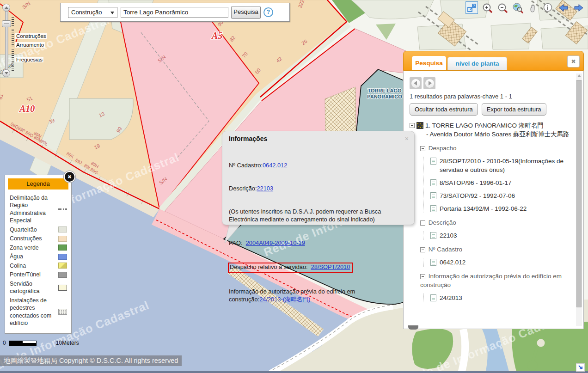 The width and height of the screenshot is (588, 373). What do you see at coordinates (385, 91) in the screenshot?
I see `building-name-label: TORRE LAGO` at bounding box center [385, 91].